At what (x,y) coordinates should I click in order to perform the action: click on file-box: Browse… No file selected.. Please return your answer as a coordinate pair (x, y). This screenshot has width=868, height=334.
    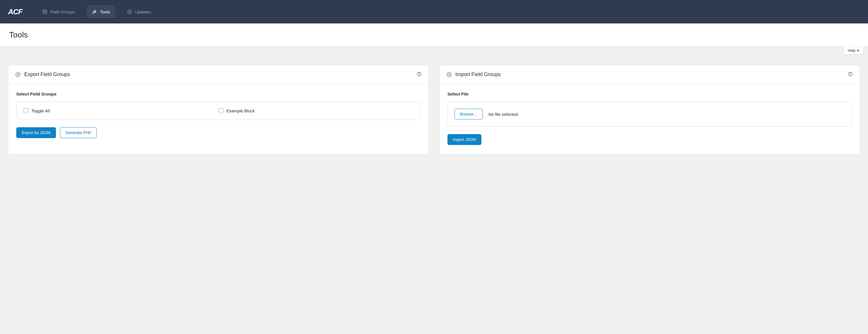
    Looking at the image, I should click on (650, 114).